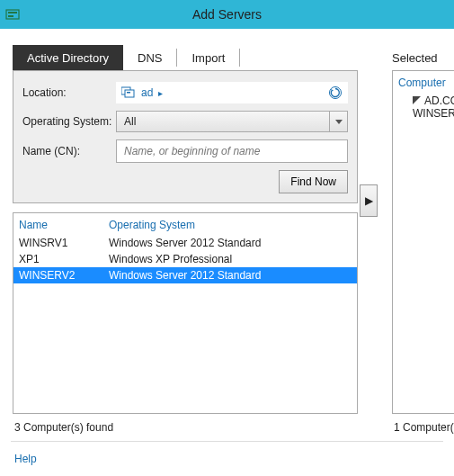 This screenshot has height=476, width=454. Describe the element at coordinates (339, 121) in the screenshot. I see `dropdown-button` at that location.